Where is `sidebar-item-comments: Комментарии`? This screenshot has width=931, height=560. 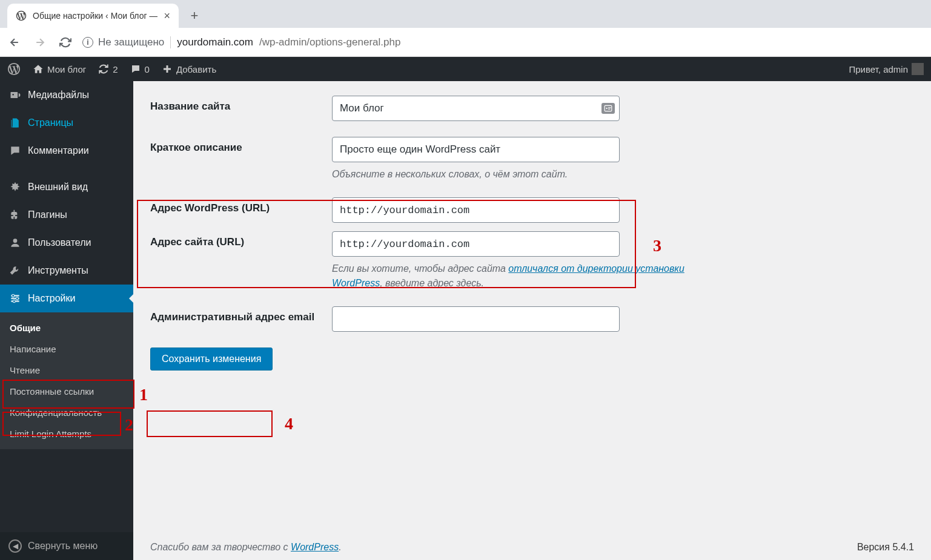 sidebar-item-comments: Комментарии is located at coordinates (67, 151).